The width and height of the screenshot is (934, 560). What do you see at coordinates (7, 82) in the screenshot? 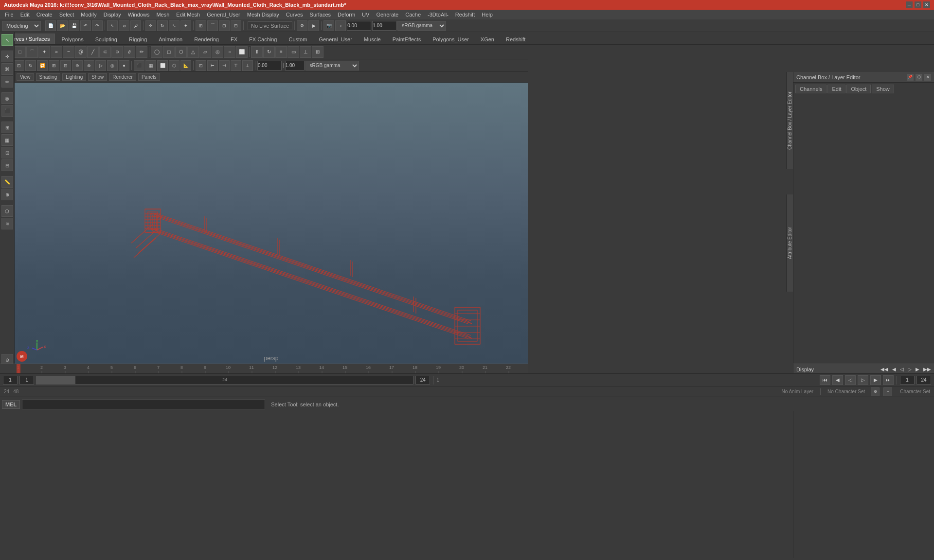
I see `paint-tool: ✏` at bounding box center [7, 82].